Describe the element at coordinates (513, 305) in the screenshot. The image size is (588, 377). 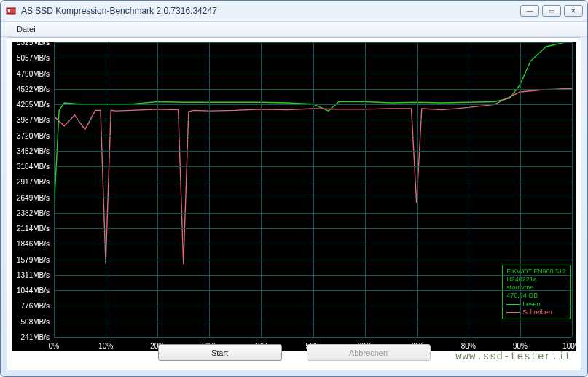
I see `legend-read-swatch` at that location.